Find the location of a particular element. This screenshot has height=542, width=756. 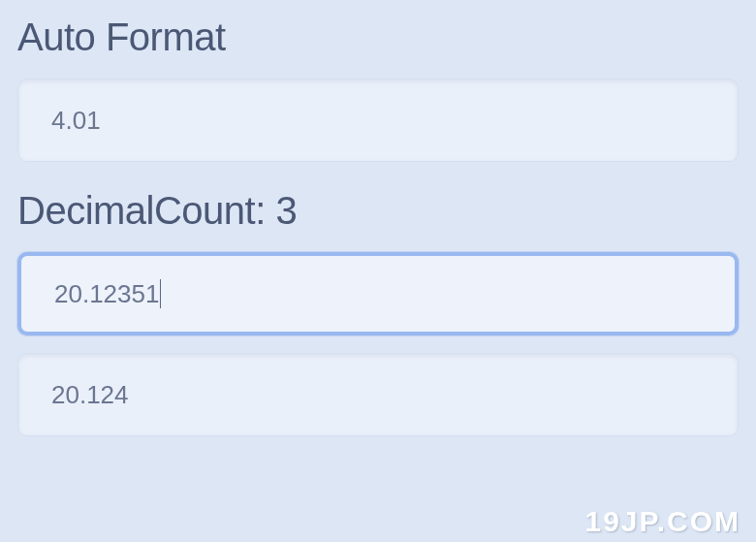

text-caret is located at coordinates (161, 294).